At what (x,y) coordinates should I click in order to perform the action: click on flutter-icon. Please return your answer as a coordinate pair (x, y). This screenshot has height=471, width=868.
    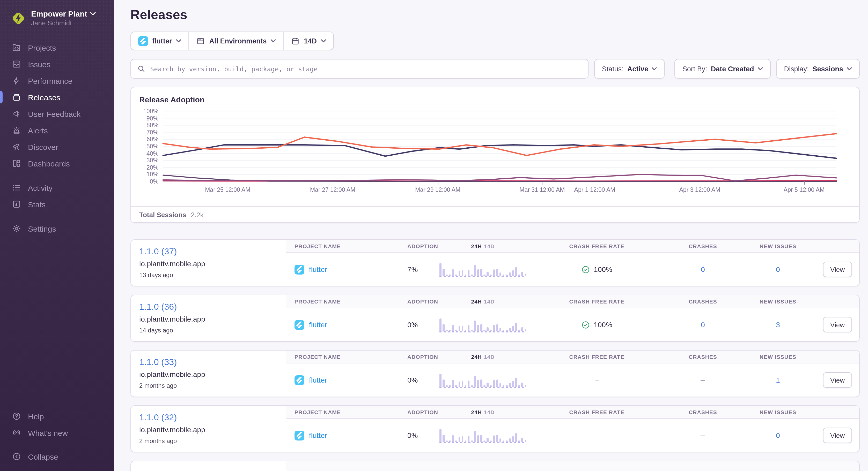
    Looking at the image, I should click on (299, 435).